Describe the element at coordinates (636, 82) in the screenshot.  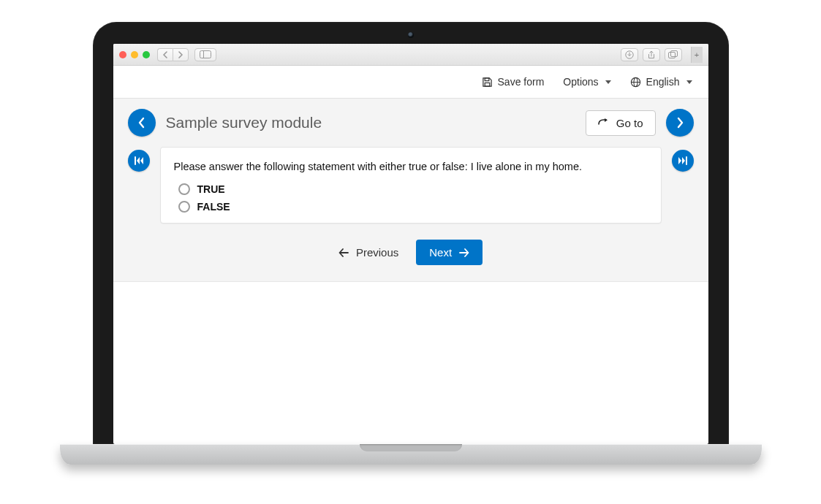
I see `globe-icon` at that location.